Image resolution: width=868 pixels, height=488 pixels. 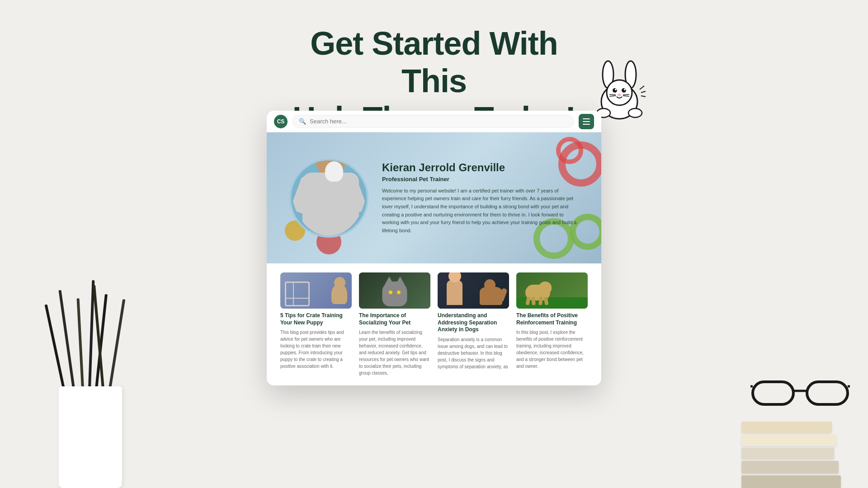 What do you see at coordinates (586, 122) in the screenshot?
I see `hamburger-icon` at bounding box center [586, 122].